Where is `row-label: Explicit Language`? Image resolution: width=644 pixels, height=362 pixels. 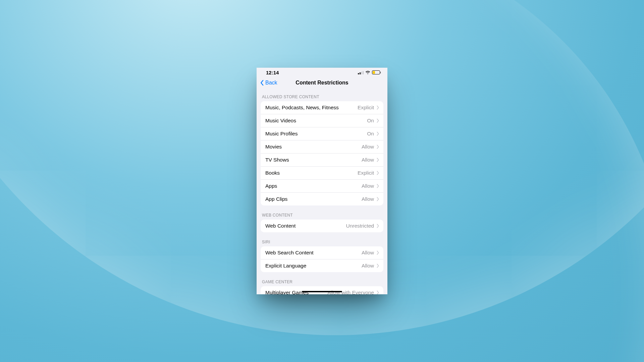 row-label: Explicit Language is located at coordinates (286, 266).